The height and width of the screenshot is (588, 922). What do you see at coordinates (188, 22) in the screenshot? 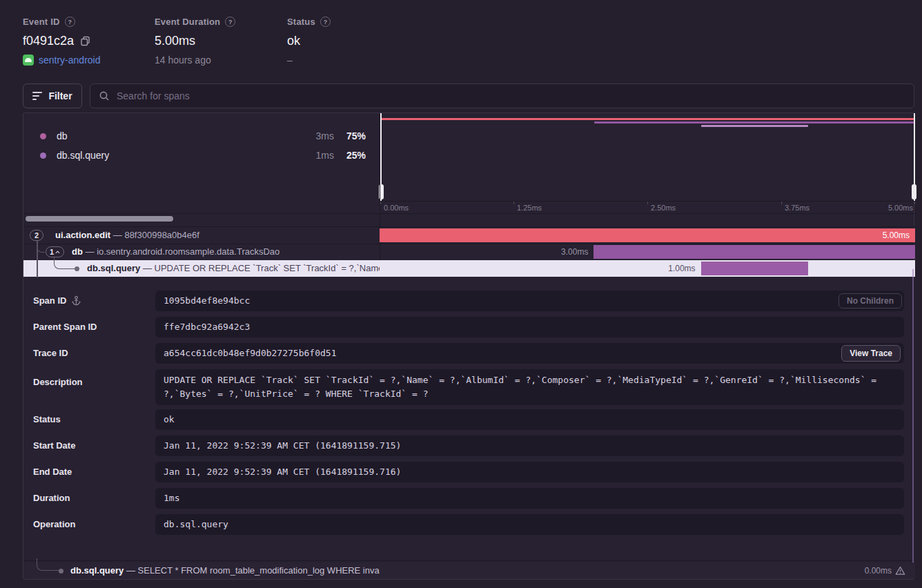
I see `event-duration-label: Event Duration` at bounding box center [188, 22].